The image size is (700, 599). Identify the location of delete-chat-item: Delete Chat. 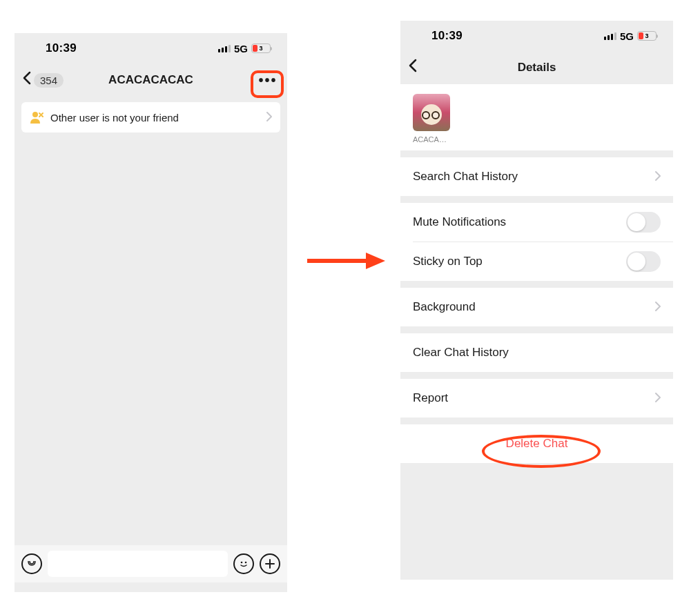
(537, 444).